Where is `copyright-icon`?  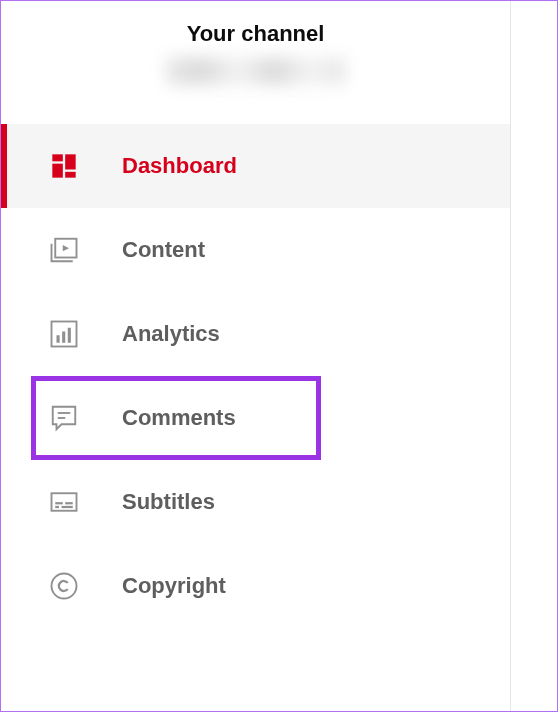 copyright-icon is located at coordinates (64, 586).